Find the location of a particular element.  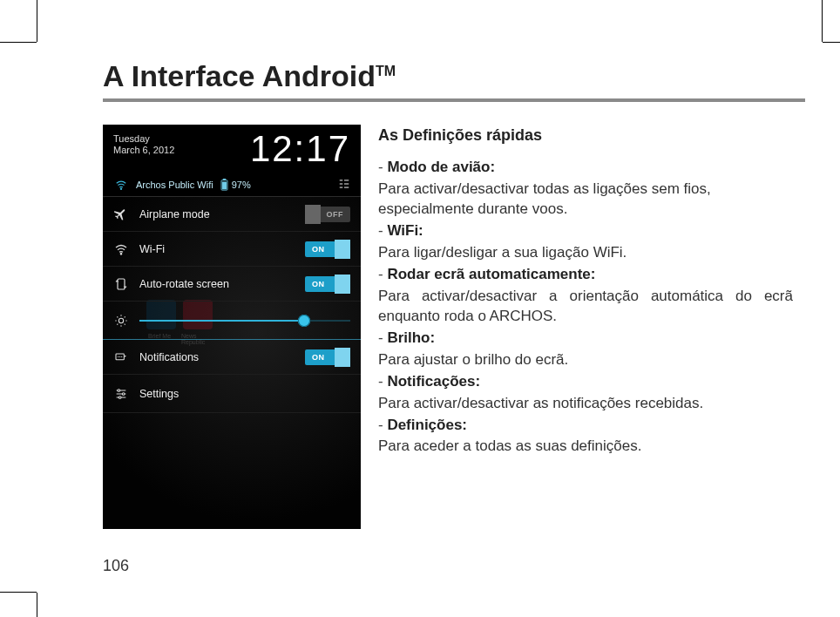

title-main: A Interface Android is located at coordinates (239, 76).